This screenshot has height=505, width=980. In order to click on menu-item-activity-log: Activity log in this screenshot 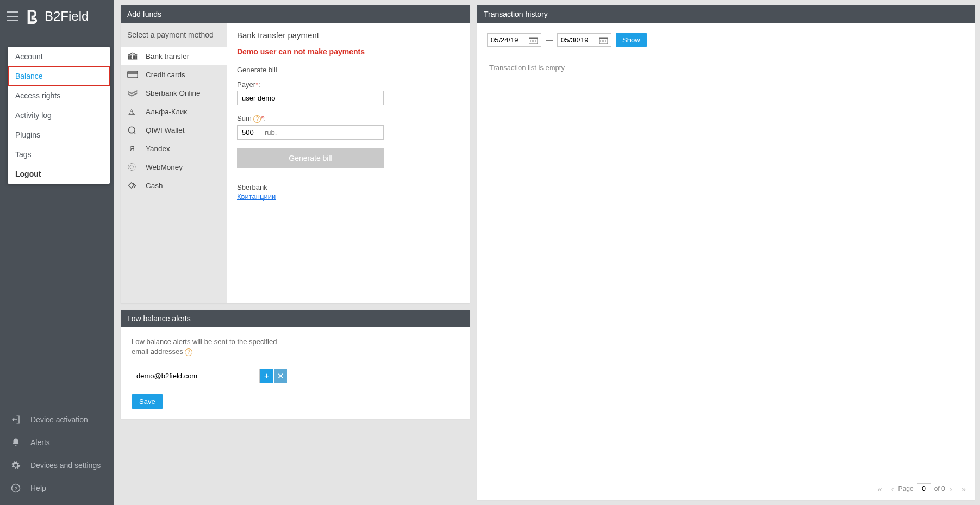, I will do `click(59, 115)`.